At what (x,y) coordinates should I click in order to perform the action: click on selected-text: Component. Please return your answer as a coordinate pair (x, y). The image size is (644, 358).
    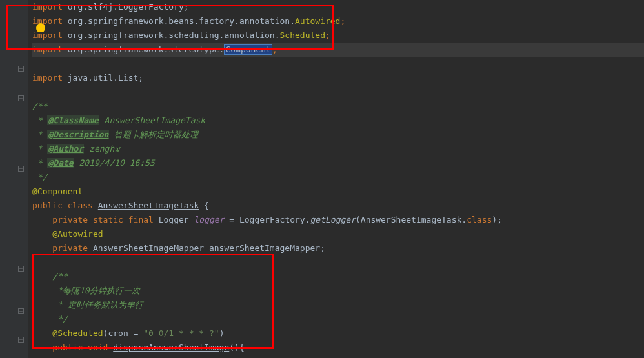
    Looking at the image, I should click on (248, 49).